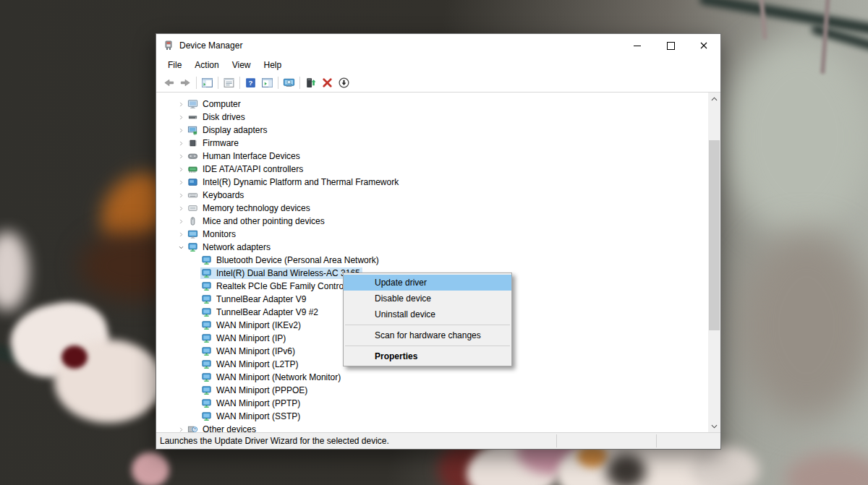 This screenshot has width=868, height=485. What do you see at coordinates (433, 416) in the screenshot?
I see `tree-item-wan-miniport-sstp: WAN Miniport (SSTP)` at bounding box center [433, 416].